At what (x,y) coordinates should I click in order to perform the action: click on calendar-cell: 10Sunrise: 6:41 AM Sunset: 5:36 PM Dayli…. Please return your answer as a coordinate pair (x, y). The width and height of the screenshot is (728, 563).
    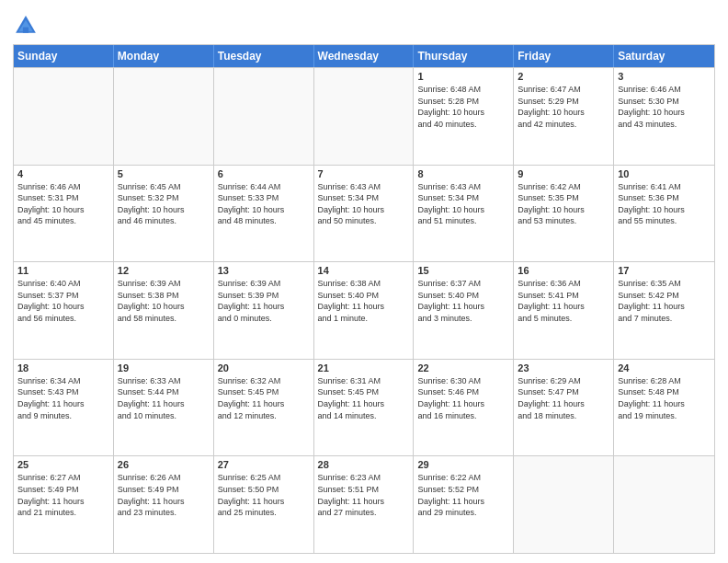
    Looking at the image, I should click on (664, 213).